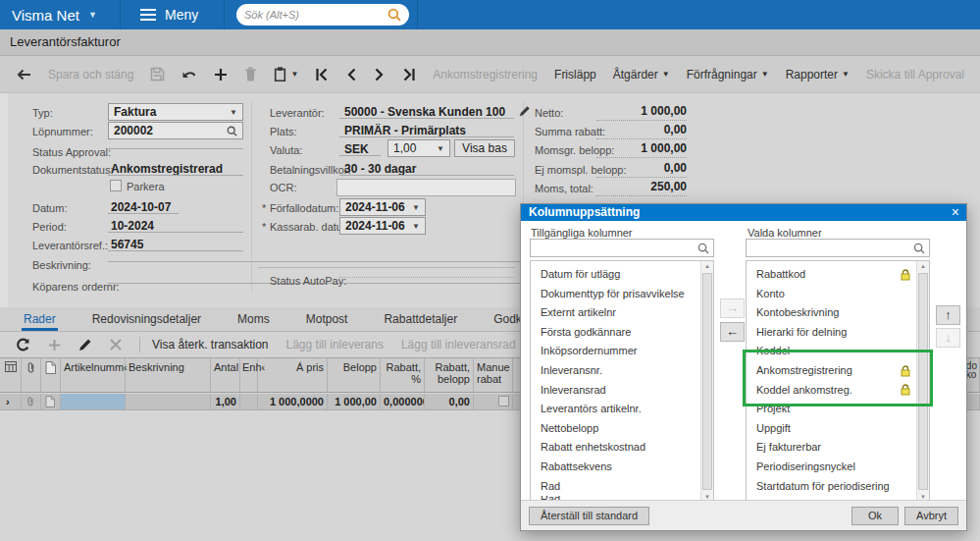 This screenshot has width=980, height=541. Describe the element at coordinates (616, 371) in the screenshot. I see `list-item: Inleveransnr.` at that location.